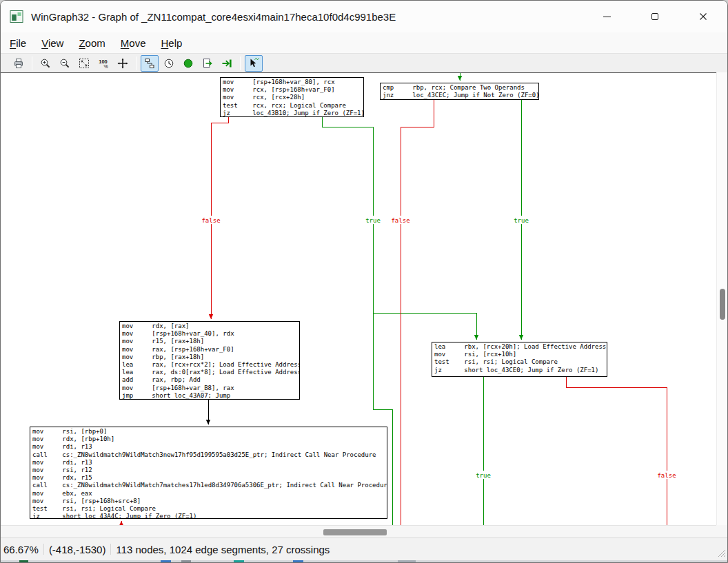  What do you see at coordinates (355, 532) in the screenshot?
I see `horizontal-scrollbar-thumb` at bounding box center [355, 532].